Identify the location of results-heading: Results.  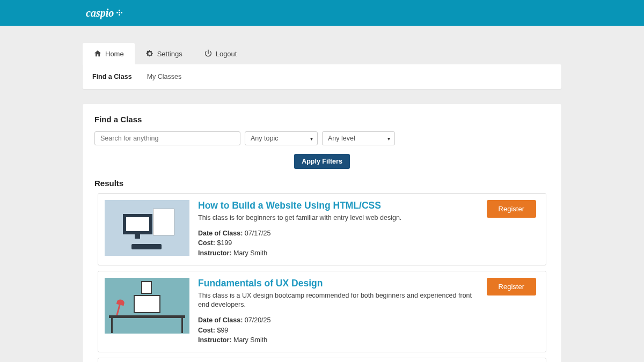
(322, 183).